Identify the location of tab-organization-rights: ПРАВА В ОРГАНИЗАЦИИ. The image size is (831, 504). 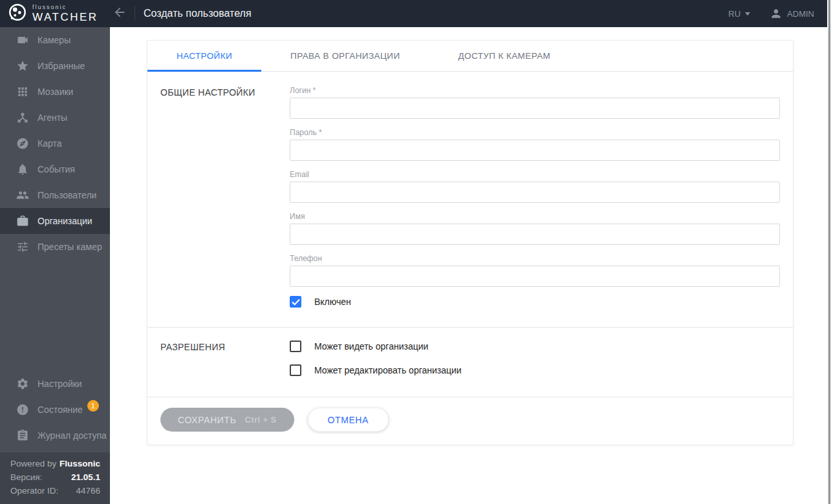
(345, 56).